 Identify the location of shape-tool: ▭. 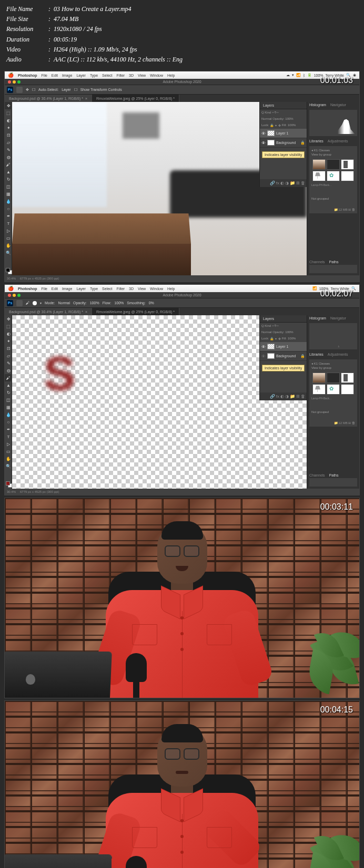
(8, 238).